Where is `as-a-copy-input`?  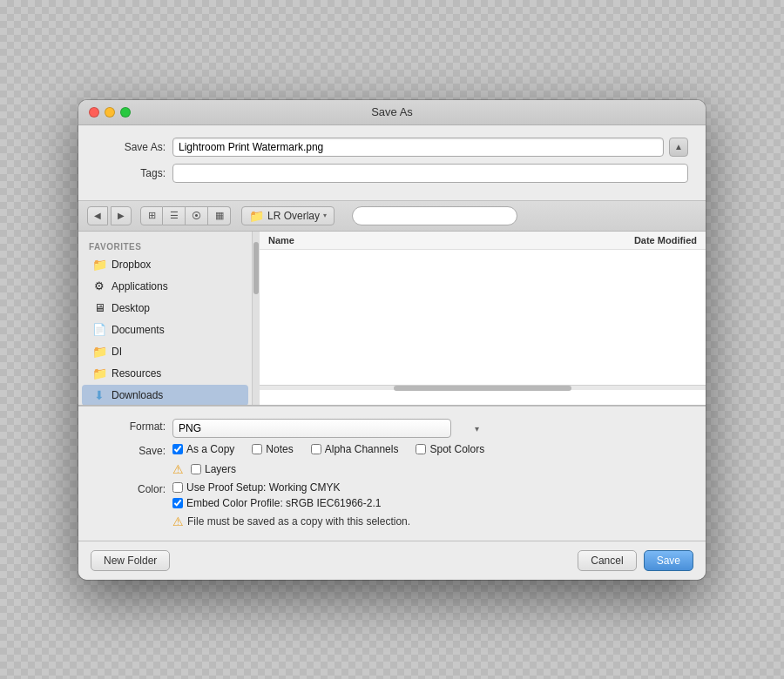
as-a-copy-input is located at coordinates (178, 449).